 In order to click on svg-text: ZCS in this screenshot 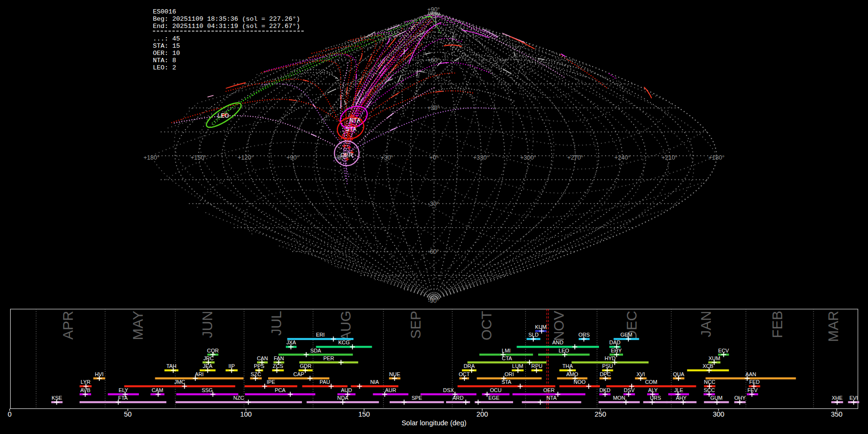, I will do `click(278, 366)`.